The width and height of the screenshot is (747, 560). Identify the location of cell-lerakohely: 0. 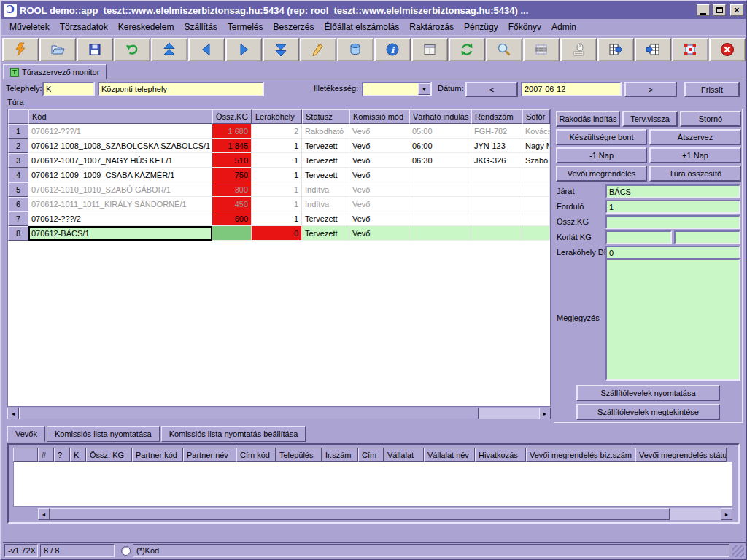
(277, 233).